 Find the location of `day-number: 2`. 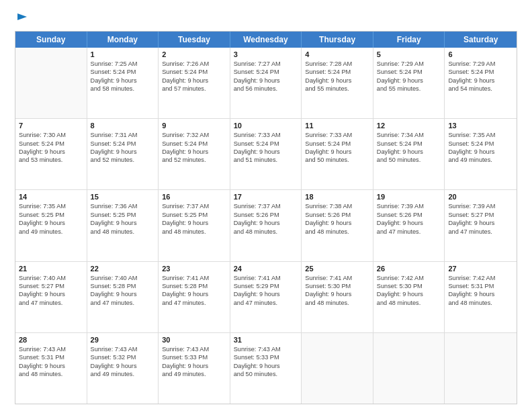

day-number: 2 is located at coordinates (194, 54).